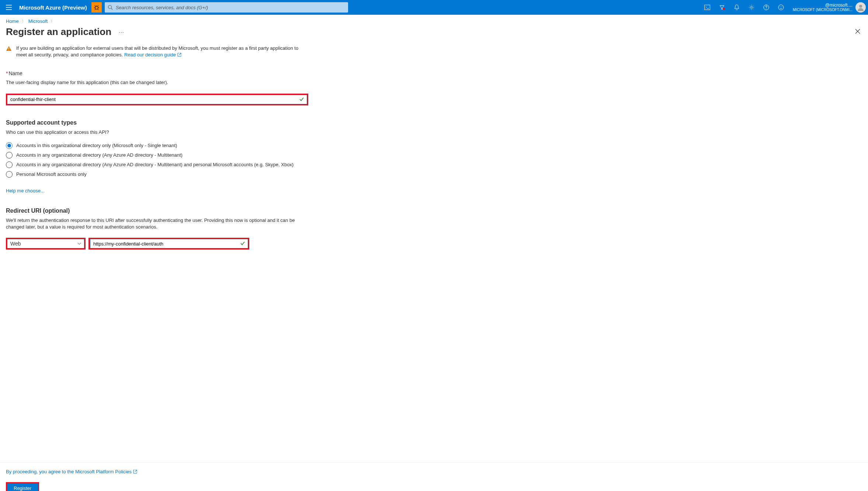 The width and height of the screenshot is (868, 491). I want to click on radio-multitenant-personal: Accounts in any organizational directory…, so click(434, 165).